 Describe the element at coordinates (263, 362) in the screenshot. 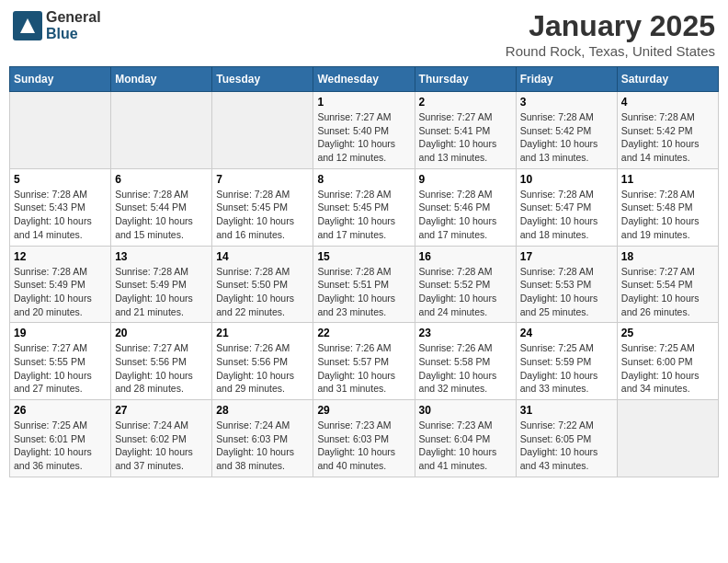

I see `calendar-cell: 21Sunrise: 7:26 AM Sunset: 5:56 PM Dayli…` at that location.